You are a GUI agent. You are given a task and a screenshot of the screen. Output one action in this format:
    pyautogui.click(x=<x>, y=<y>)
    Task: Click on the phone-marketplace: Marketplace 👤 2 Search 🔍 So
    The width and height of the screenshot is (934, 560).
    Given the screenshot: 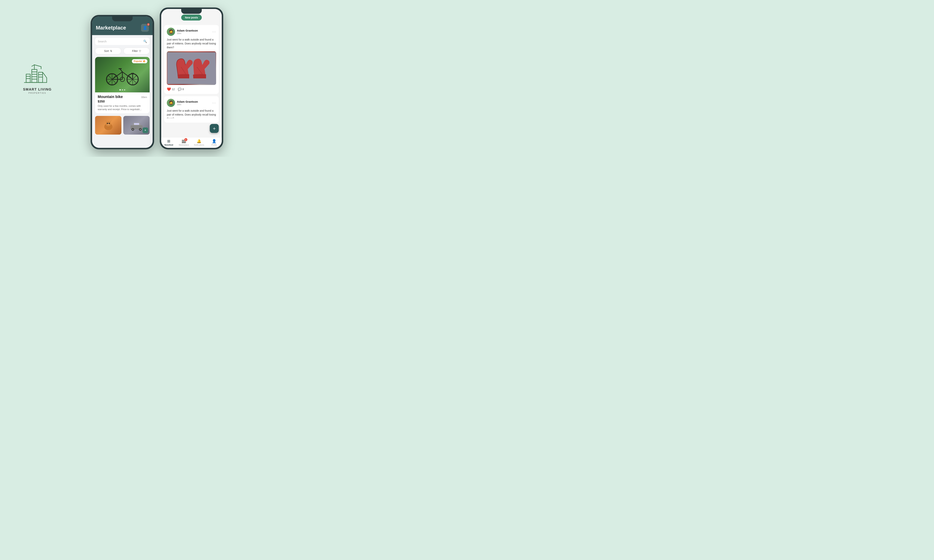 What is the action you would take?
    pyautogui.click(x=122, y=82)
    